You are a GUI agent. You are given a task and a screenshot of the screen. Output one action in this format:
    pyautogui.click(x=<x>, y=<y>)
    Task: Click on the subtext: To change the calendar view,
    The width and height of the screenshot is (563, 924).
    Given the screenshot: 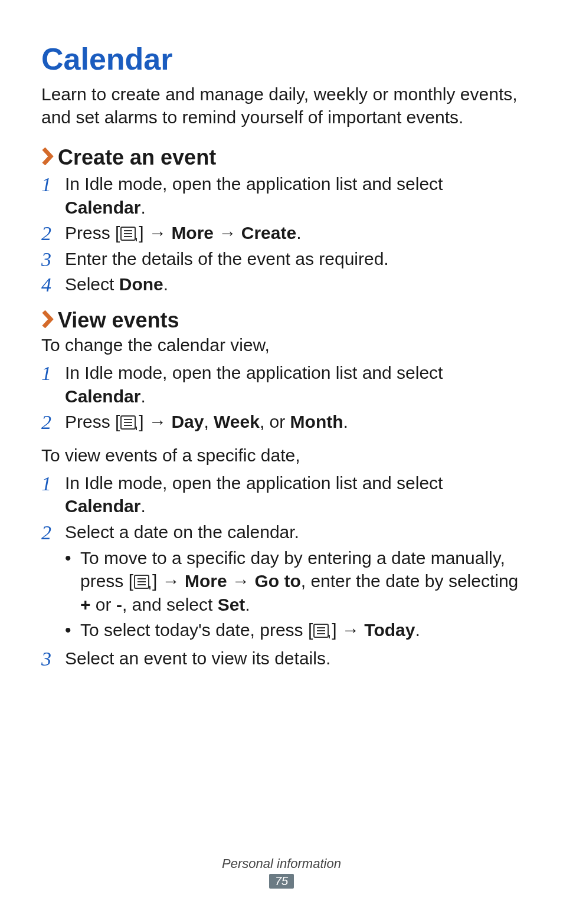 What is the action you would take?
    pyautogui.click(x=282, y=345)
    